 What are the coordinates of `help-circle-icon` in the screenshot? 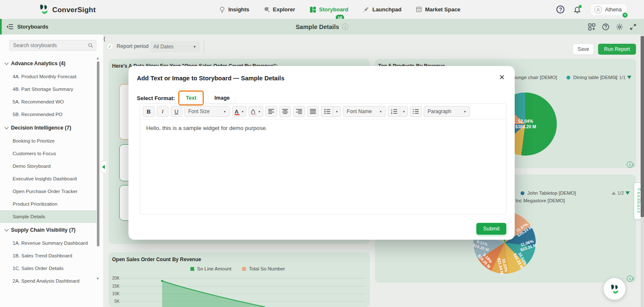 It's located at (606, 27).